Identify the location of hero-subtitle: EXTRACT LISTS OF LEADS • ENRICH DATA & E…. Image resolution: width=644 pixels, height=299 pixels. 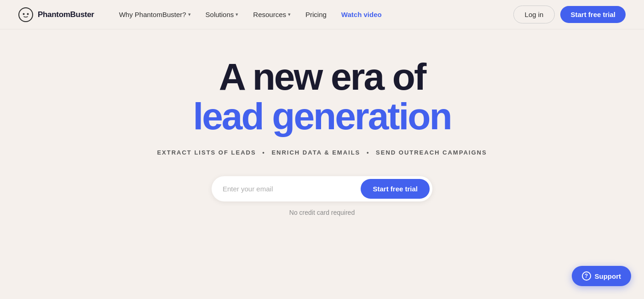
(322, 153).